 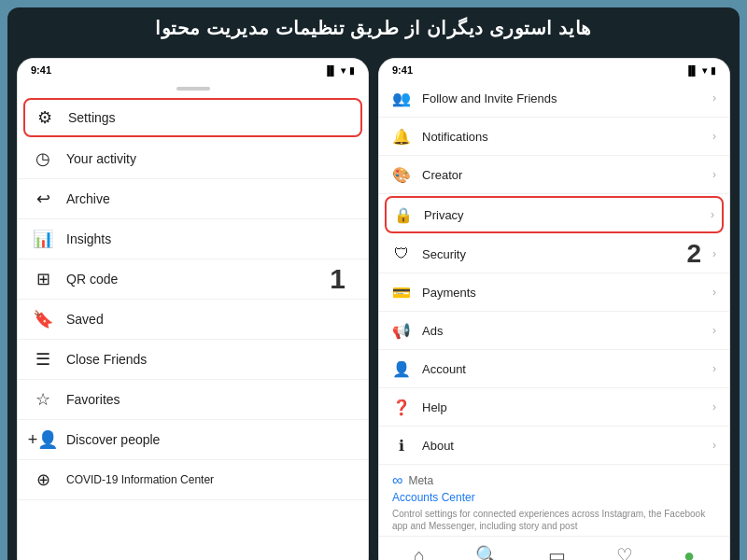 What do you see at coordinates (192, 118) in the screenshot?
I see `settings-item-settings: ⚙ Settings` at bounding box center [192, 118].